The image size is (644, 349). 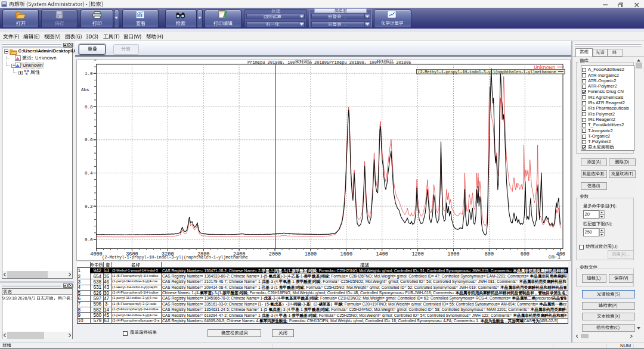 I want to click on svg-text: cm-1, so click(x=555, y=257).